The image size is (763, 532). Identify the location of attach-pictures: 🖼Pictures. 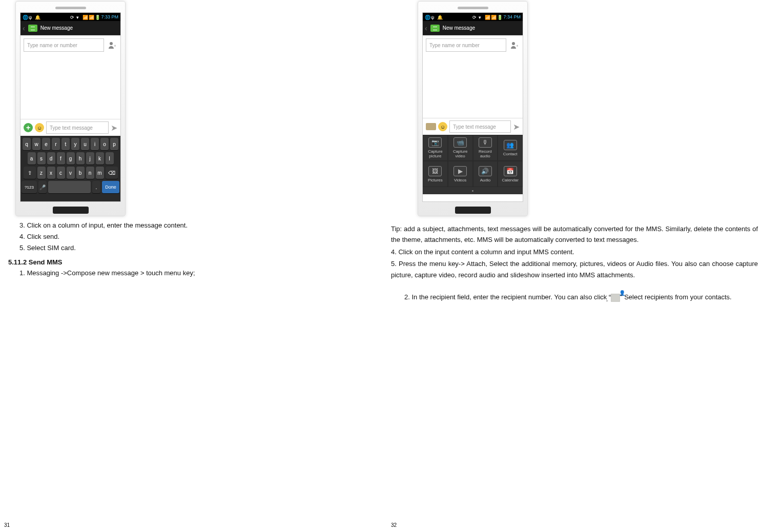
(436, 174).